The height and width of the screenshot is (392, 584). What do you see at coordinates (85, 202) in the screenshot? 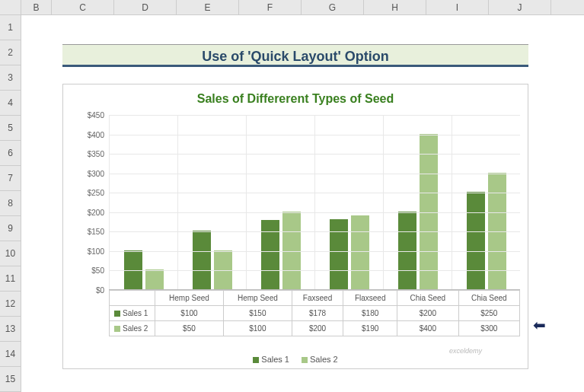
I see `y-axis: $0$50$100$150$200$250$300$350$400$450` at bounding box center [85, 202].